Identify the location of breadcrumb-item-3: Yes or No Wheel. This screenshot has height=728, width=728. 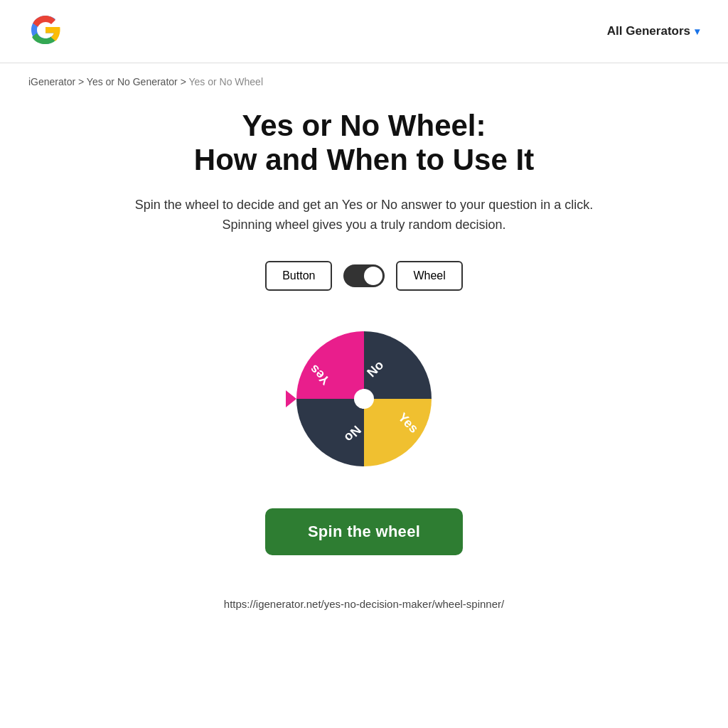
(226, 82).